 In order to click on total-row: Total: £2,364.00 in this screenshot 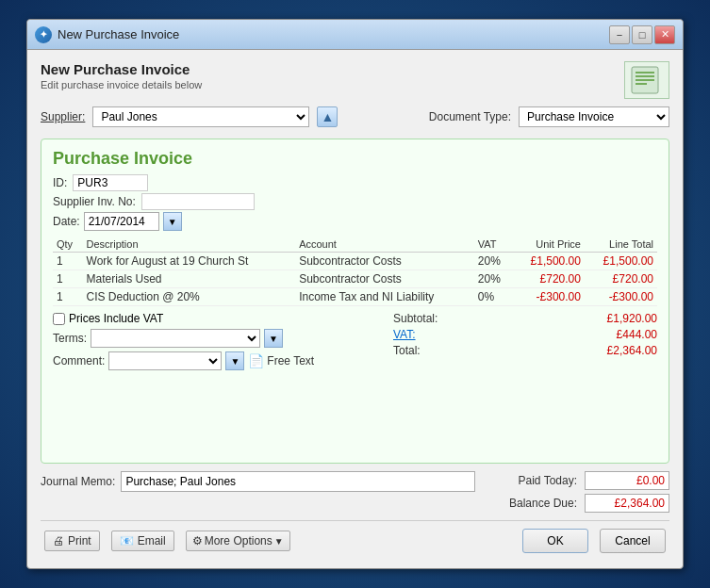, I will do `click(525, 351)`.